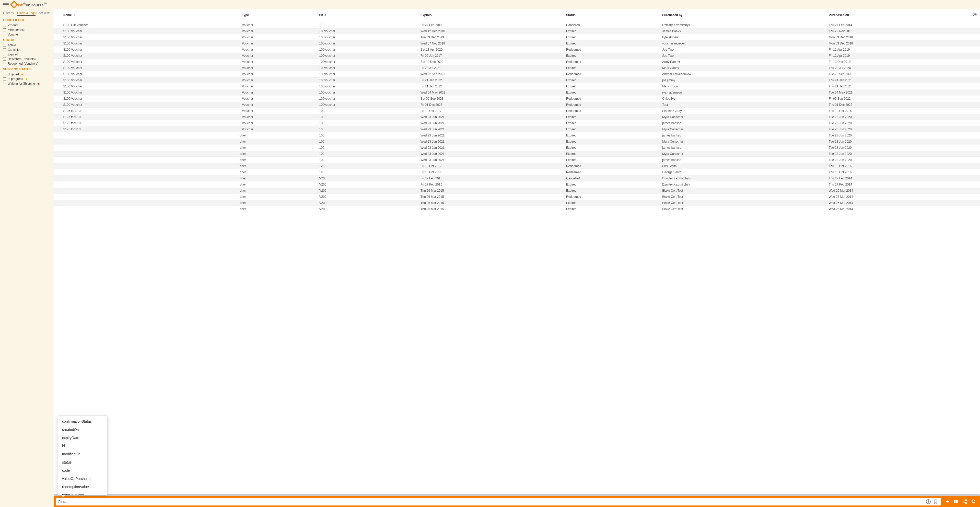  I want to click on cell: Tue 23 Jun 2020, so click(898, 142).